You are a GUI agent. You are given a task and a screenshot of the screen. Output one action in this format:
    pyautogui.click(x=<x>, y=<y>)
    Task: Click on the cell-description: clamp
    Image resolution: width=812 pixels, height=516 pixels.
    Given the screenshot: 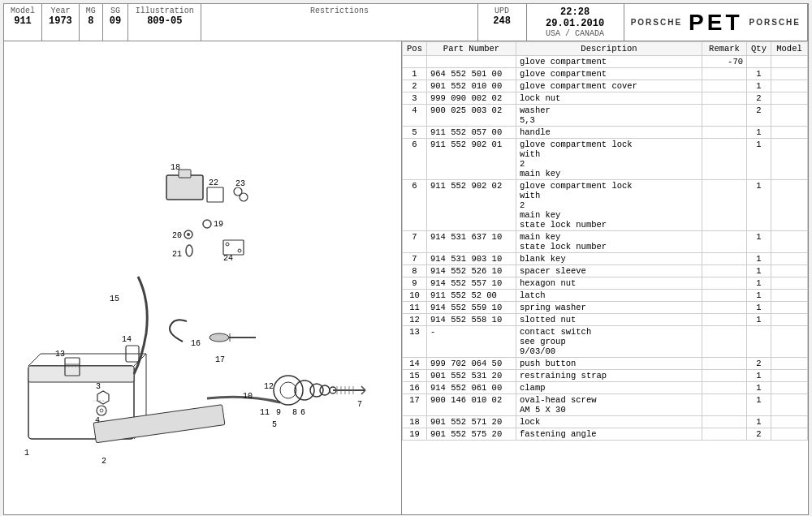 What is the action you would take?
    pyautogui.click(x=609, y=388)
    